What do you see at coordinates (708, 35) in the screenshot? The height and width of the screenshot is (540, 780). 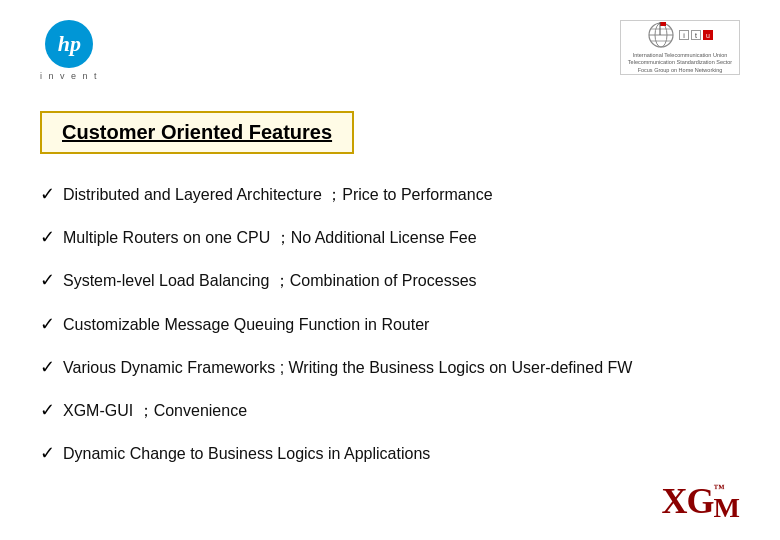 I see `itu-box-u: u` at bounding box center [708, 35].